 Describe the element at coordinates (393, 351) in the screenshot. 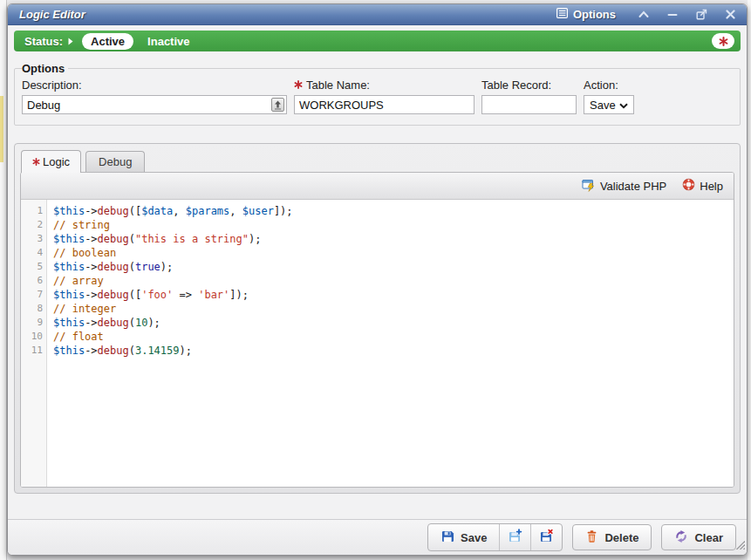

I see `code-line: $this->debug(3.14159);` at that location.